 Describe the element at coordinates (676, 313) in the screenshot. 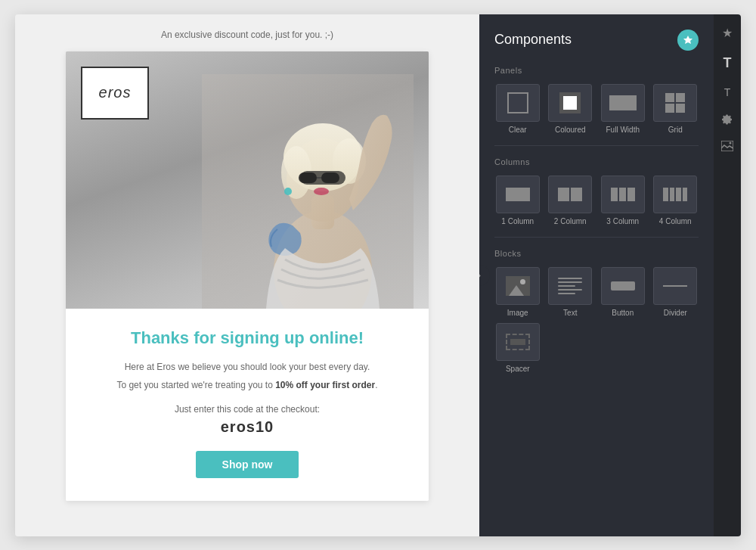

I see `block-divider-label: Divider` at that location.